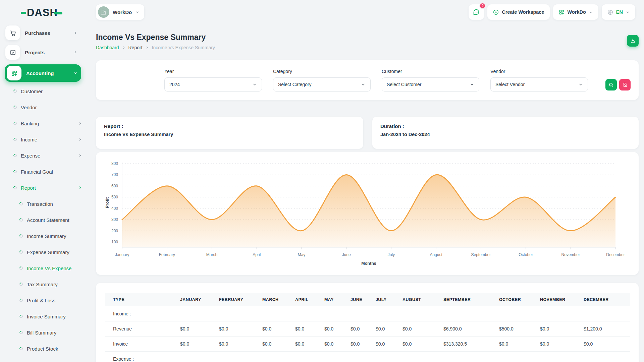 The width and height of the screenshot is (644, 362). What do you see at coordinates (431, 84) in the screenshot?
I see `customer-select: Select Customer` at bounding box center [431, 84].